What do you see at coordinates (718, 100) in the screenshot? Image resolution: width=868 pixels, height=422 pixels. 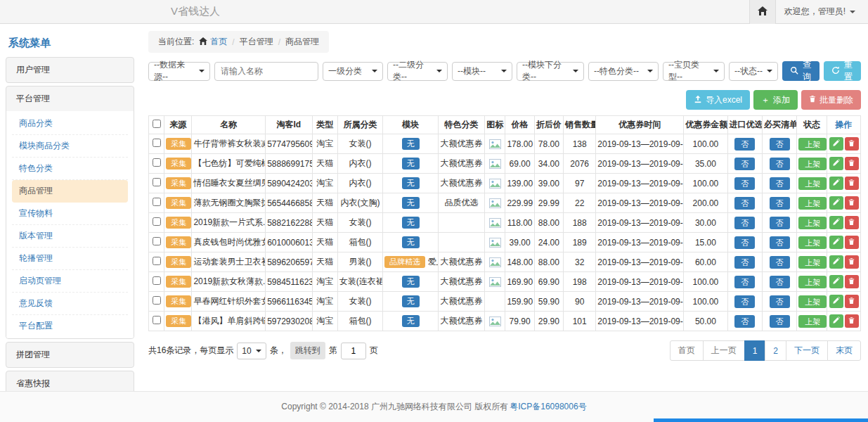 I see `import-excel-button: 导入excel` at bounding box center [718, 100].